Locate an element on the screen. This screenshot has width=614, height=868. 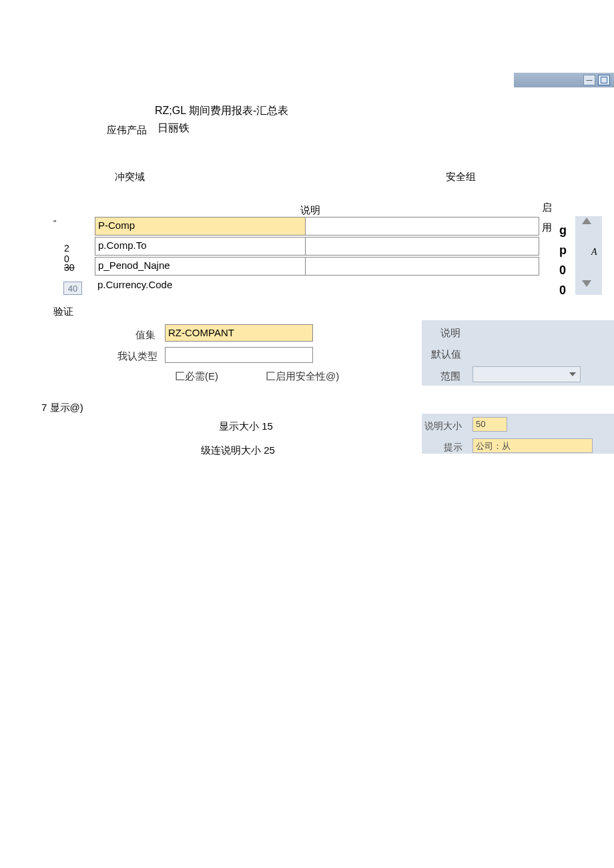
row-num-box: 40 is located at coordinates (73, 288).